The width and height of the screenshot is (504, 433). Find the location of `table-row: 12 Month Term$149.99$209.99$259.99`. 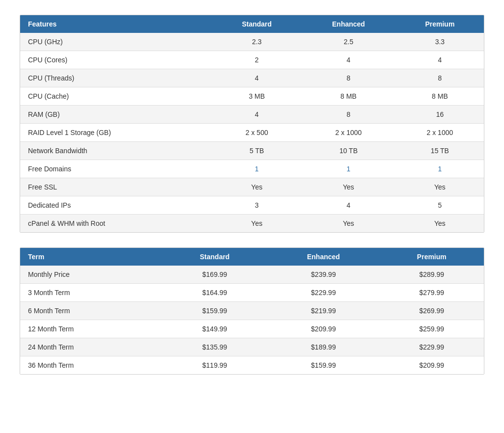

table-row: 12 Month Term$149.99$209.99$259.99 is located at coordinates (252, 329).